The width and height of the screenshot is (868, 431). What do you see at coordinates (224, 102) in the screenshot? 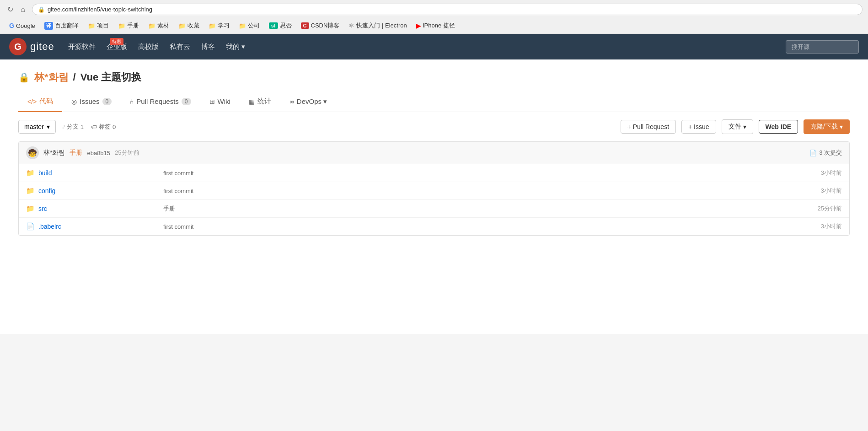
I see `tab-label: Wiki` at bounding box center [224, 102].